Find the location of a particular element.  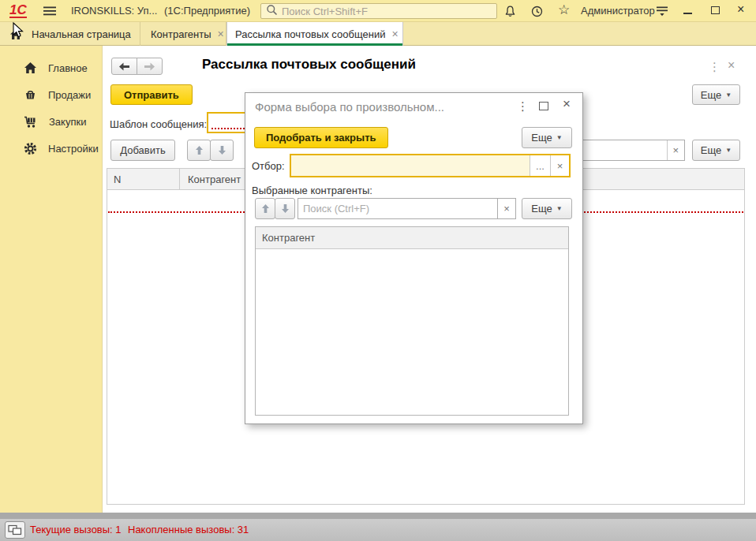

accumulated-calls-label: Накопленные вызовы: 31 is located at coordinates (188, 530).